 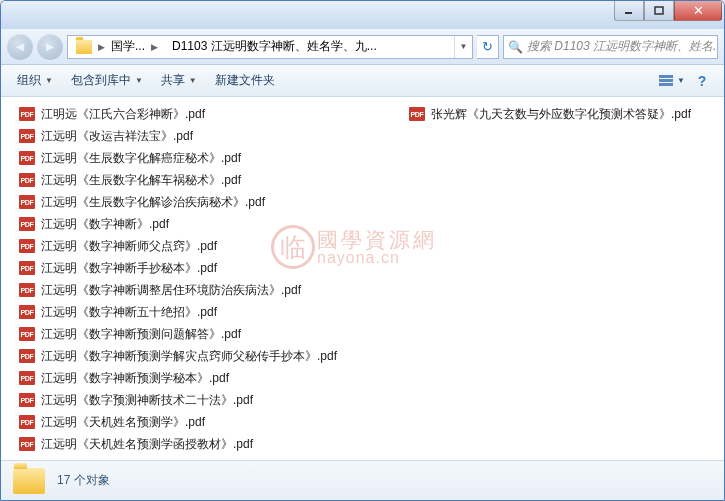 What do you see at coordinates (463, 47) in the screenshot?
I see `breadcrumb-dropdown: ▼` at bounding box center [463, 47].